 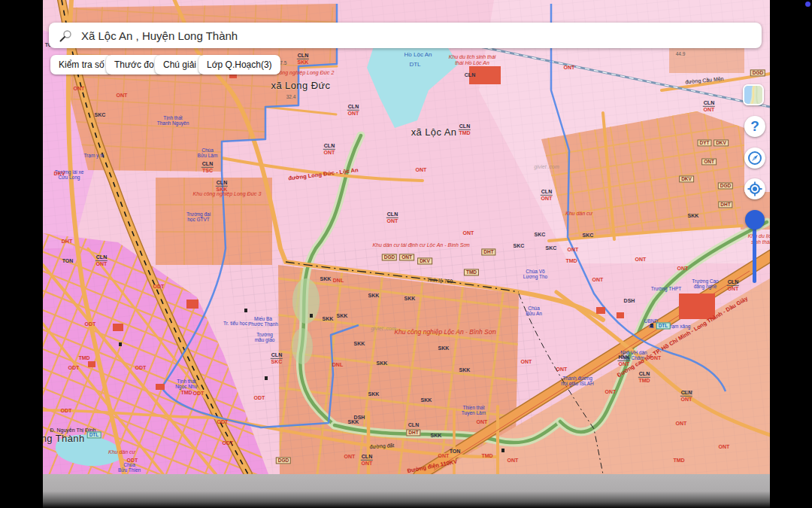 I want to click on map-label: TON, so click(x=456, y=452).